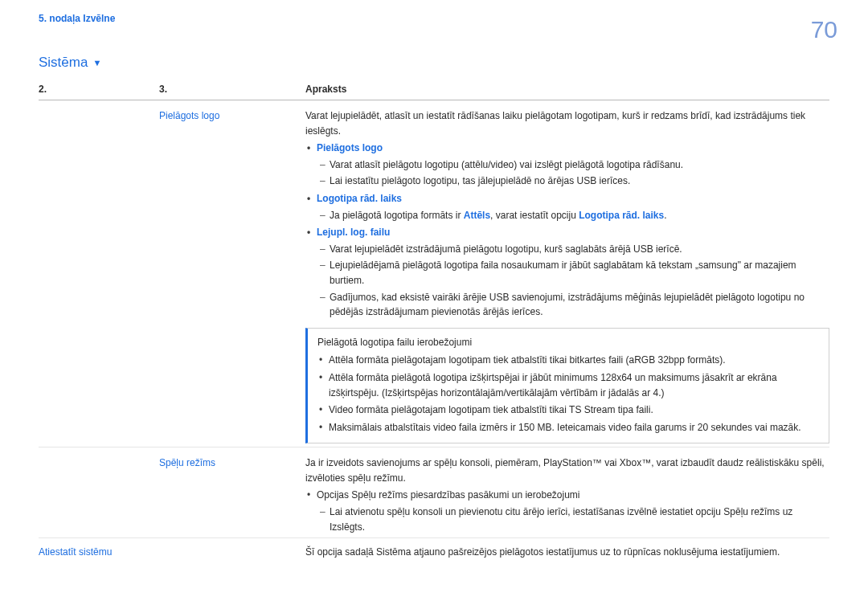 The width and height of the screenshot is (868, 613). I want to click on bullet-custom-logo: Pielāgots logo, so click(567, 148).